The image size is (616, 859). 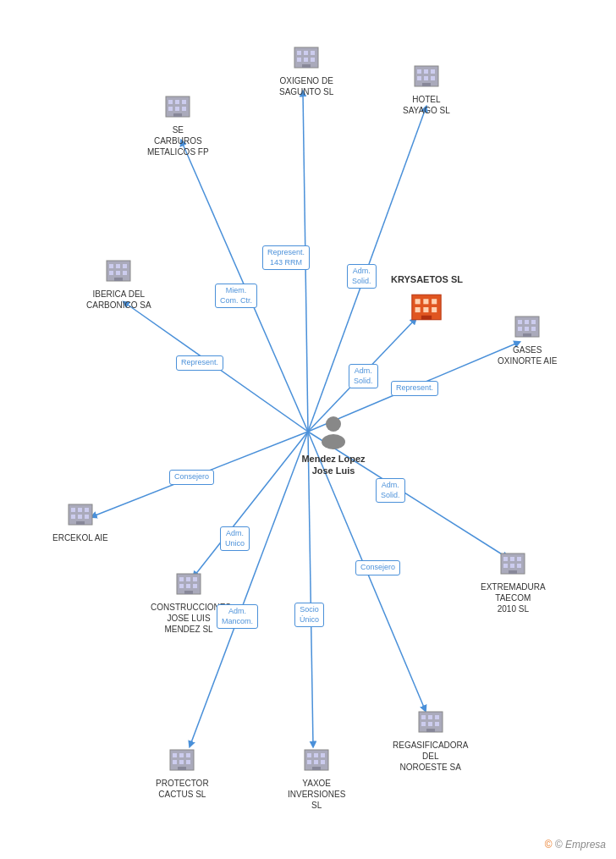 What do you see at coordinates (415, 388) in the screenshot?
I see `badge-represent-3: Represent.` at bounding box center [415, 388].